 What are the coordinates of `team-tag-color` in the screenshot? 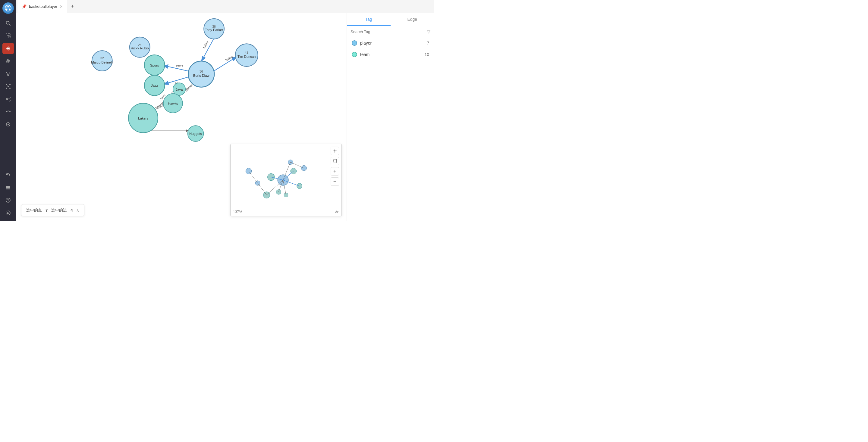 It's located at (354, 55).